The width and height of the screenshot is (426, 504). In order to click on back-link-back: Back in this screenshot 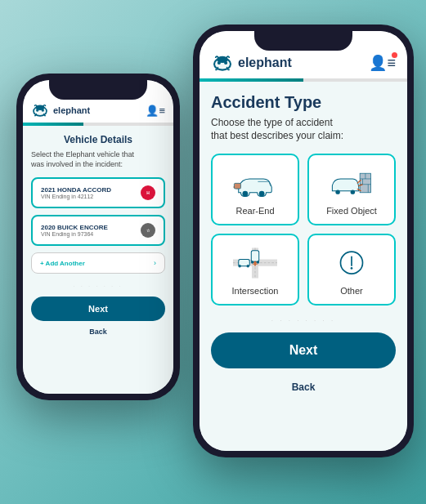, I will do `click(98, 332)`.